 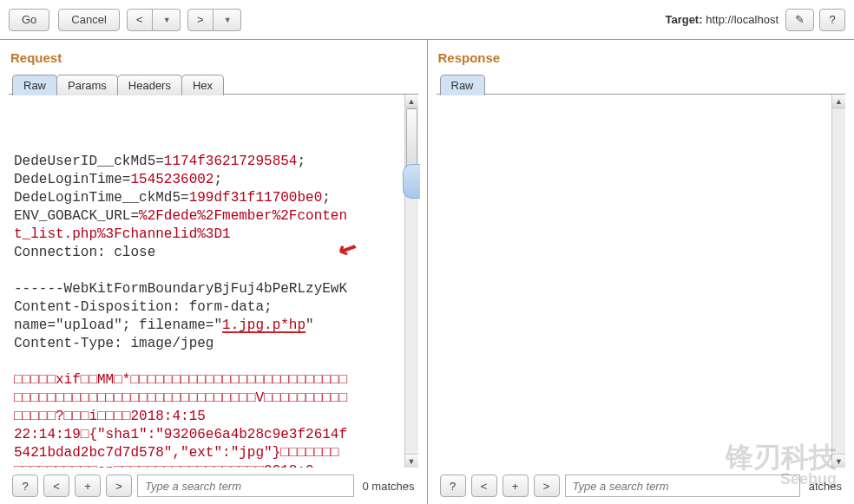 I want to click on go-button: Go, so click(x=30, y=20).